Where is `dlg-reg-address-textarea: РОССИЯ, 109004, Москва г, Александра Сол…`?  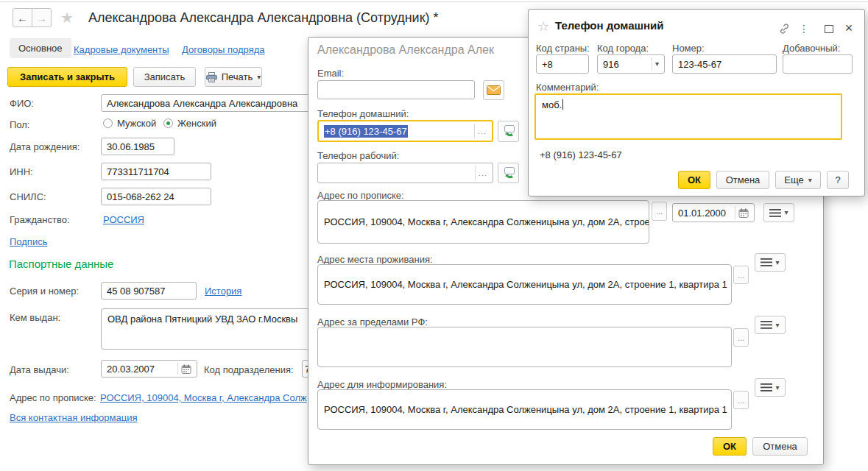 dlg-reg-address-textarea: РОССИЯ, 109004, Москва г, Александра Сол… is located at coordinates (483, 222).